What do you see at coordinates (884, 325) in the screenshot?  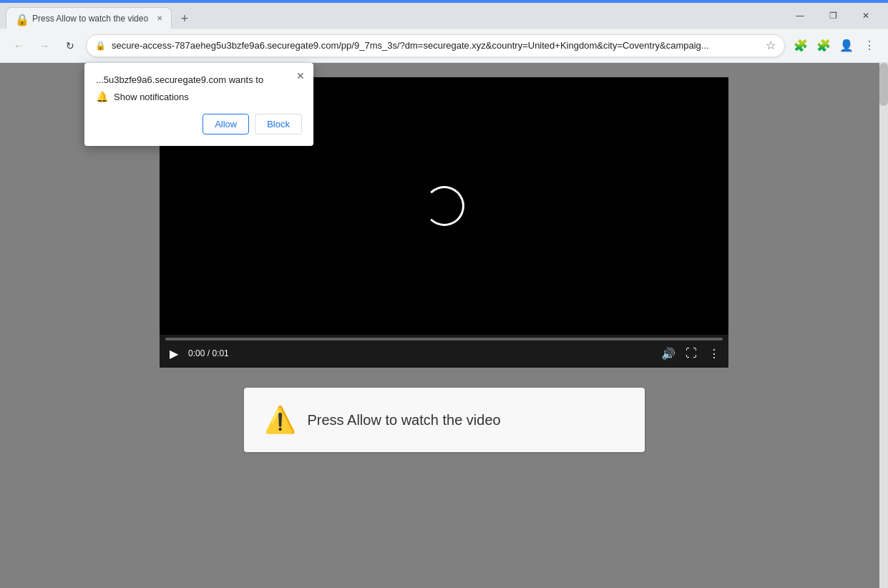 I see `scroll-track` at bounding box center [884, 325].